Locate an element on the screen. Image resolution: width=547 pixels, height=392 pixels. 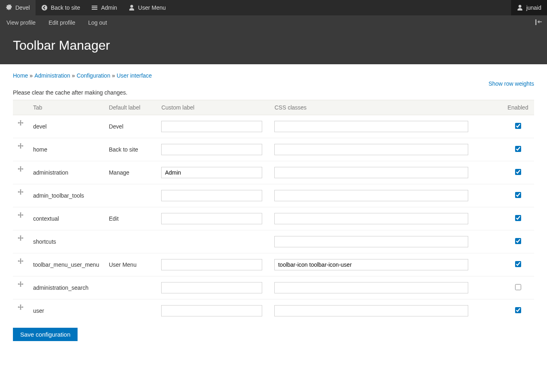
breadcrumb-link: Administration is located at coordinates (53, 76).